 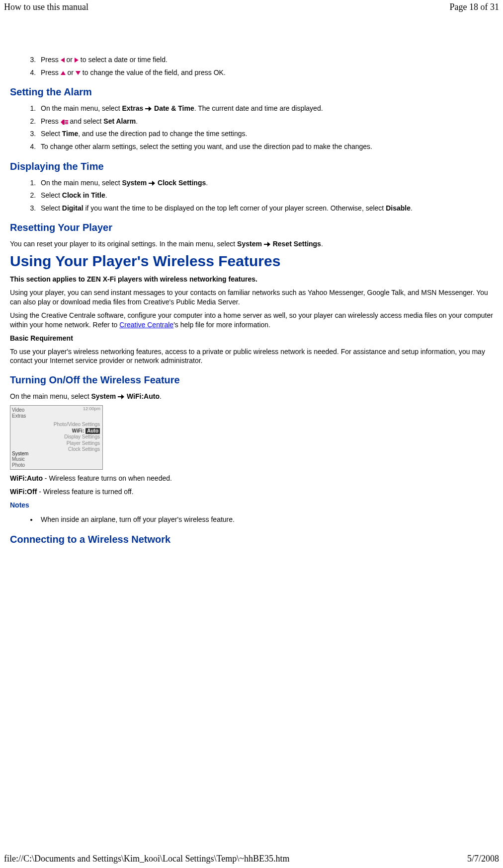 I want to click on heading-resetting-player: Resetting Your Player, so click(x=252, y=227).